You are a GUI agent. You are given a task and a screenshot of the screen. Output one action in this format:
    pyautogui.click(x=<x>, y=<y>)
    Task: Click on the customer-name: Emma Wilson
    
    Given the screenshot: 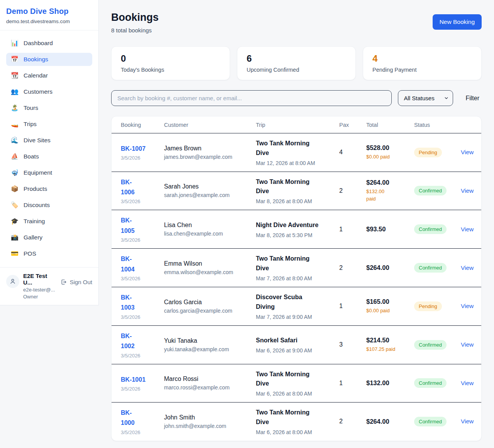 What is the action you would take?
    pyautogui.click(x=205, y=264)
    